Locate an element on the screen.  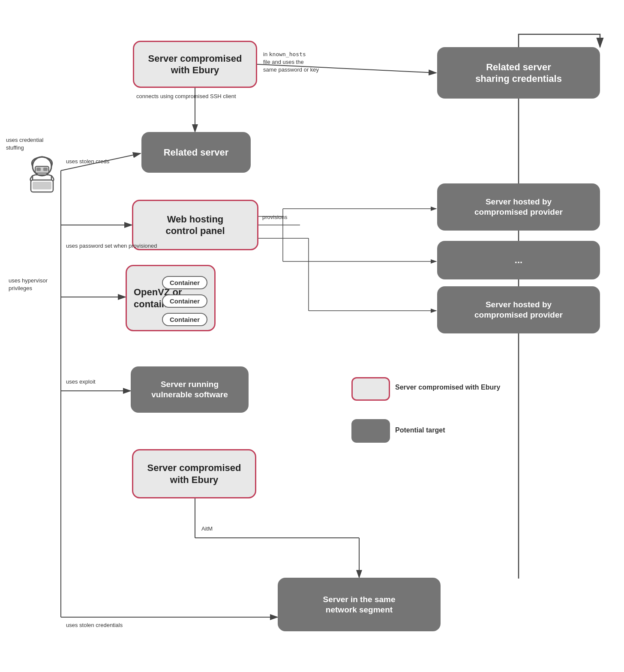
dots-node: ... is located at coordinates (519, 260).